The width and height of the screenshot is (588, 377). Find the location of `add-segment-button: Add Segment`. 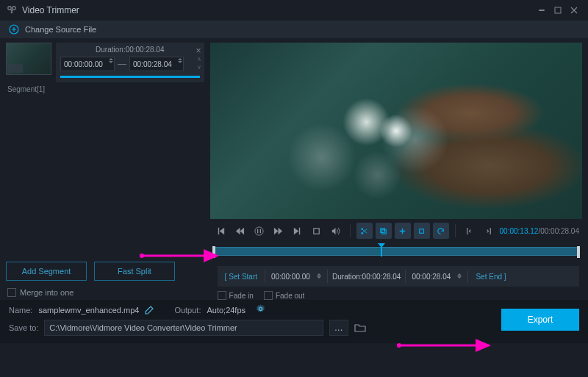

add-segment-button: Add Segment is located at coordinates (46, 271).